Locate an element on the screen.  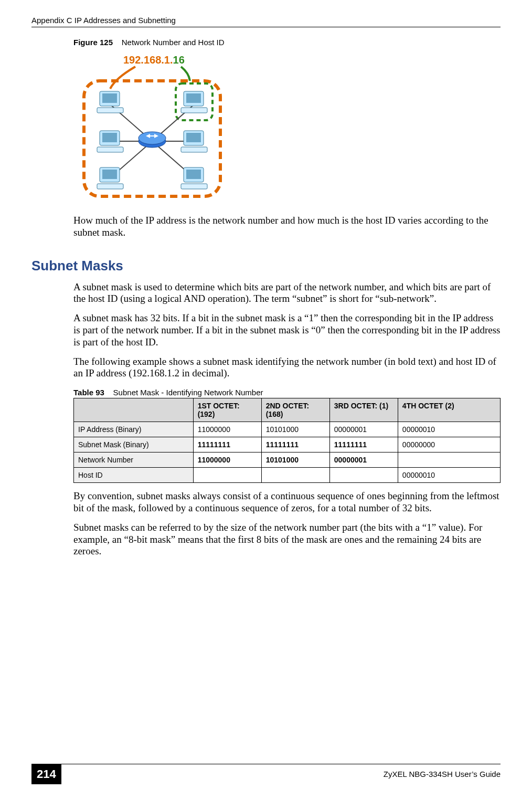
table-title: Subnet Mask - Identifying Network Number is located at coordinates (188, 393).